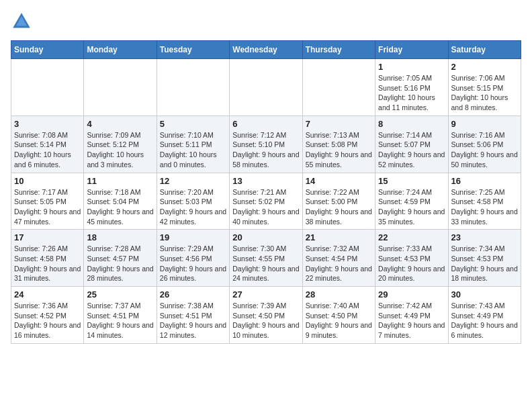  I want to click on day-number: 16, so click(485, 181).